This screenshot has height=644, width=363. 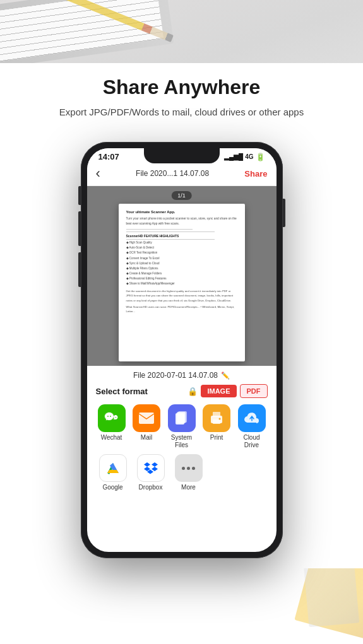 I want to click on doc-body1: Turn your smart phone into a pocket scan…, so click(x=182, y=221).